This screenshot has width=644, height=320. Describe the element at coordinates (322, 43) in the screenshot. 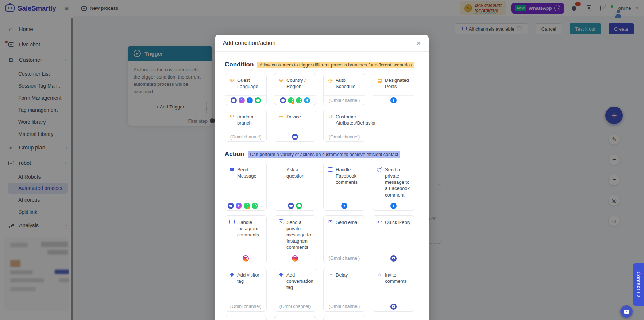

I see `modal-header: Add condition/action ×` at that location.